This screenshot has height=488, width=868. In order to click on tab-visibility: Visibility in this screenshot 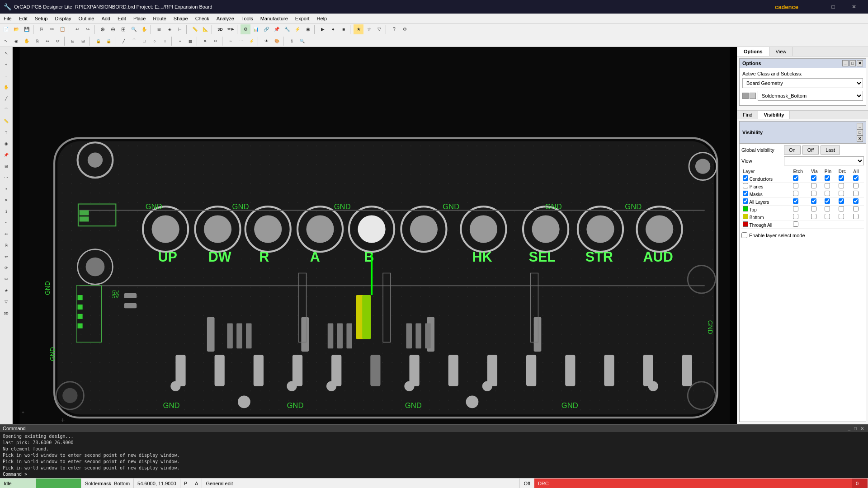, I will do `click(774, 115)`.